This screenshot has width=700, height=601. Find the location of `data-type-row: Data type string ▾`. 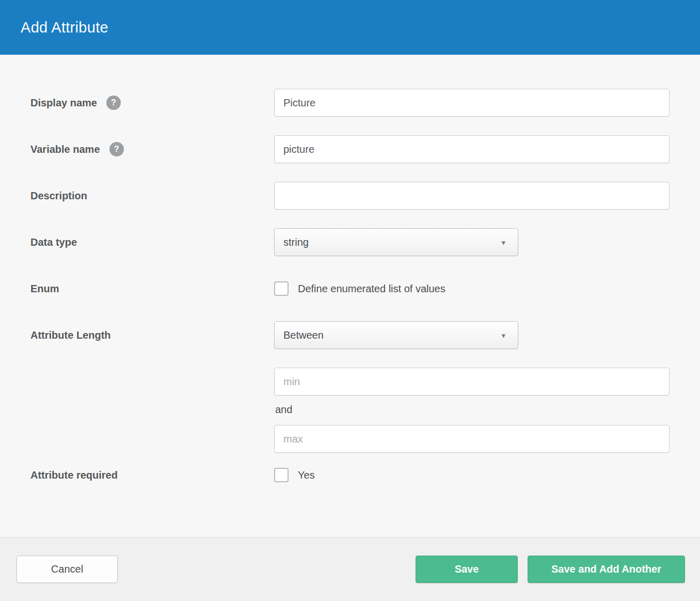

data-type-row: Data type string ▾ is located at coordinates (350, 242).